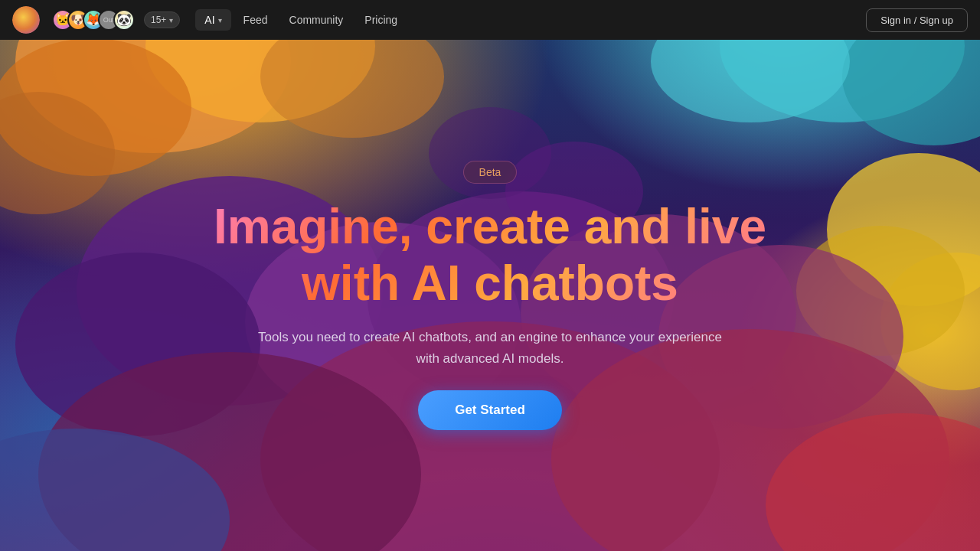 Image resolution: width=980 pixels, height=551 pixels. I want to click on app-logo, so click(26, 20).